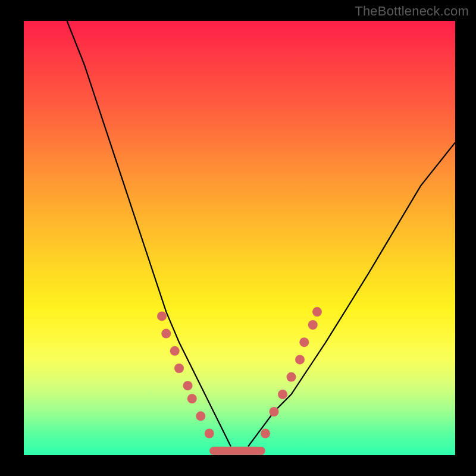 The width and height of the screenshot is (476, 476). I want to click on marker-dots, so click(239, 372).